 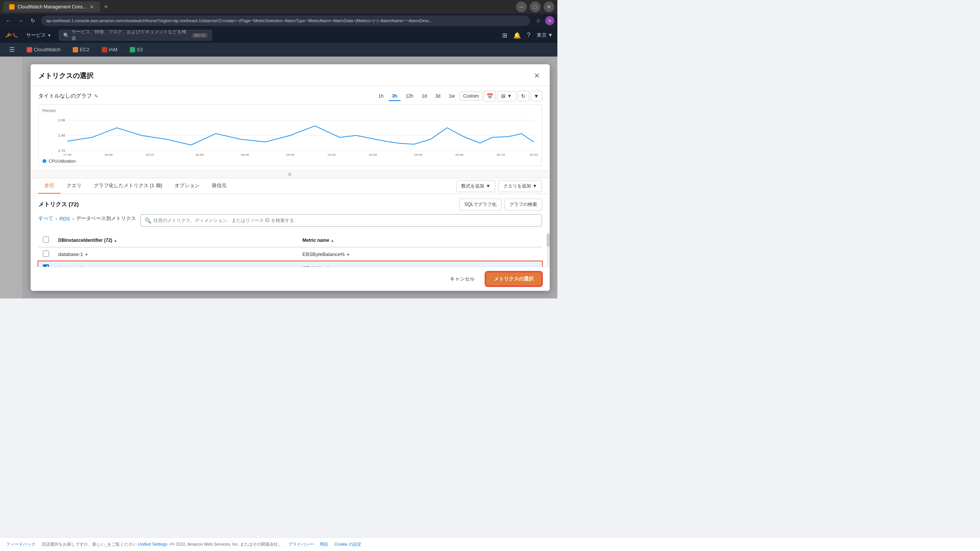 What do you see at coordinates (395, 96) in the screenshot?
I see `time-3h-button: 3h` at bounding box center [395, 96].